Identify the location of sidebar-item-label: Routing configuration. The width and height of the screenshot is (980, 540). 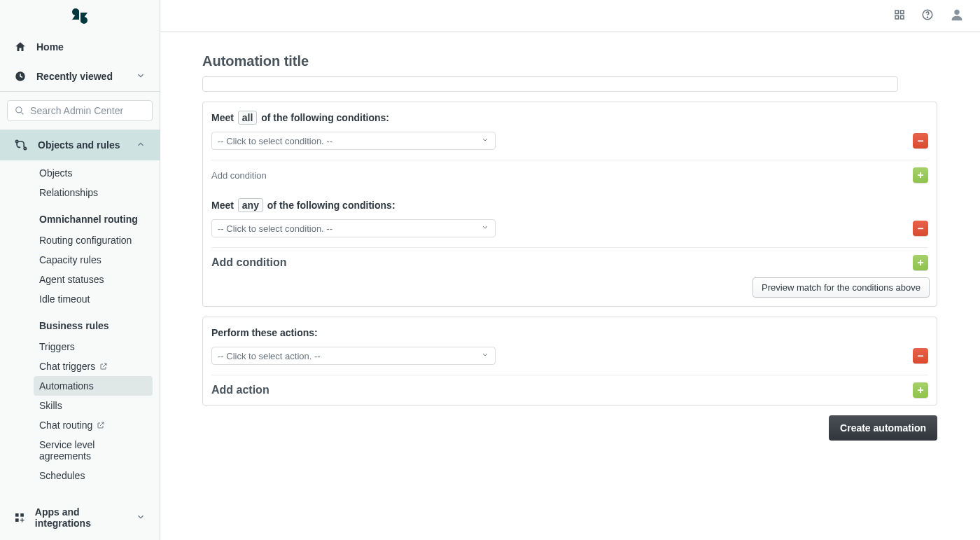
(85, 240).